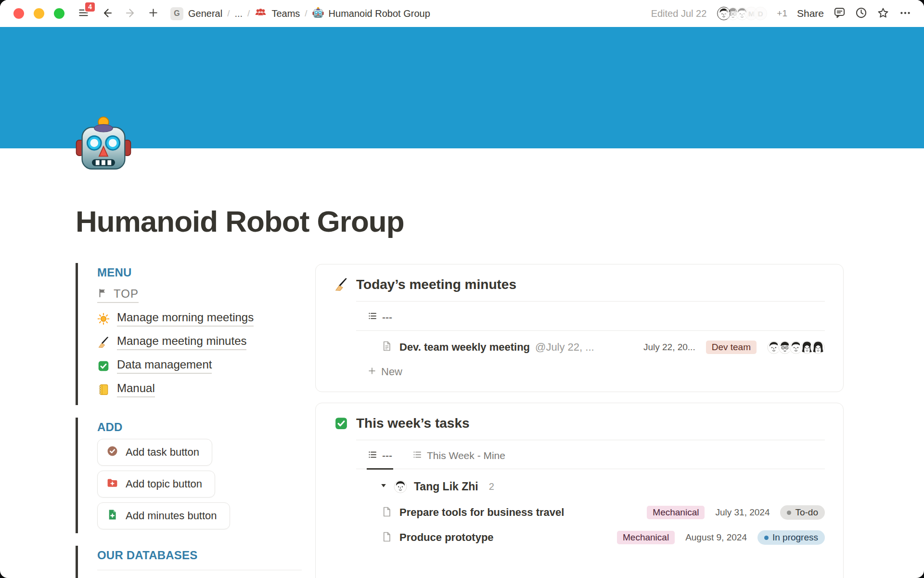 The height and width of the screenshot is (578, 924). I want to click on menu-link-morning-meetings: Manage morning meetings, so click(199, 319).